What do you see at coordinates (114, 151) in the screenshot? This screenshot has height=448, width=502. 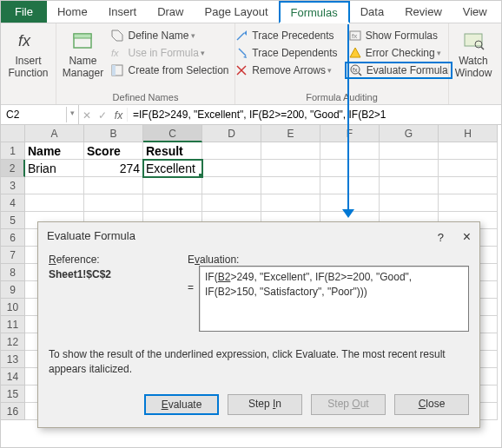 I see `cell: Score` at bounding box center [114, 151].